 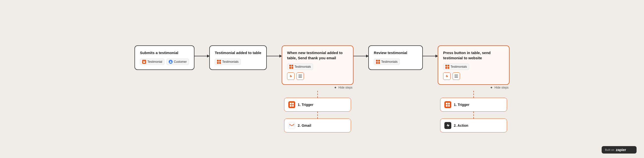 I want to click on step-action-label-5: 2. Action, so click(x=461, y=125).